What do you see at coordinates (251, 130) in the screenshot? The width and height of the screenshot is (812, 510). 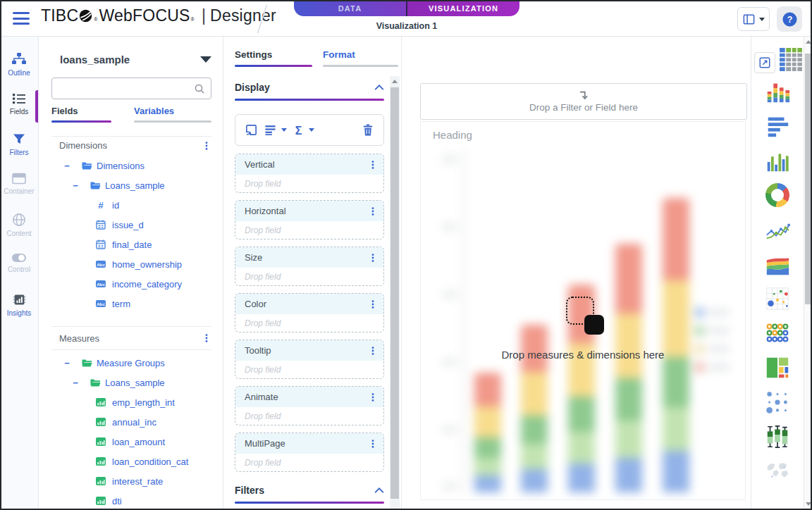 I see `annotation-button` at bounding box center [251, 130].